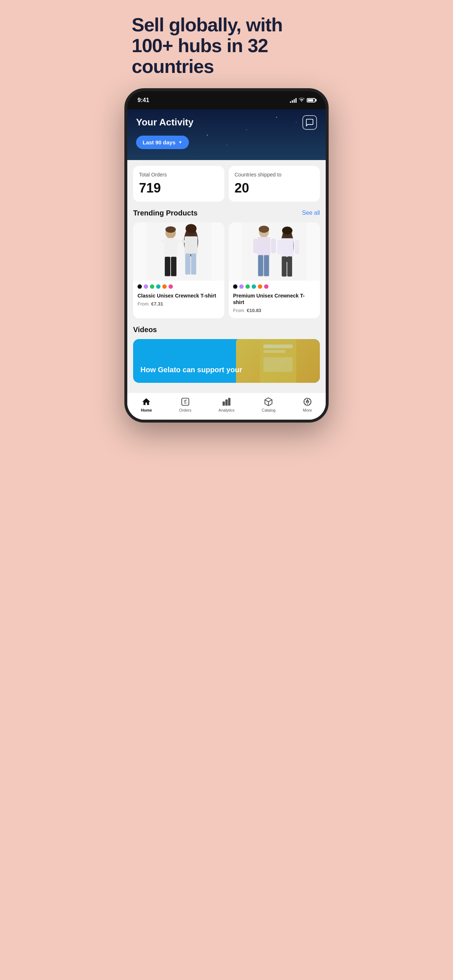 The width and height of the screenshot is (453, 980). What do you see at coordinates (226, 270) in the screenshot?
I see `products-row: Classic Unisex Crewneck T-shirt From €7.…` at bounding box center [226, 270].